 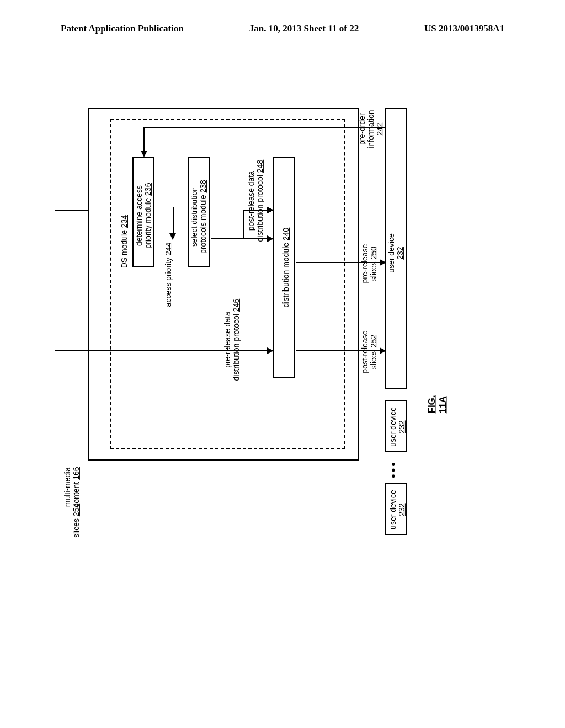 What do you see at coordinates (199, 217) in the screenshot?
I see `select-dist-label: select distributionprotocols module 238` at bounding box center [199, 217].